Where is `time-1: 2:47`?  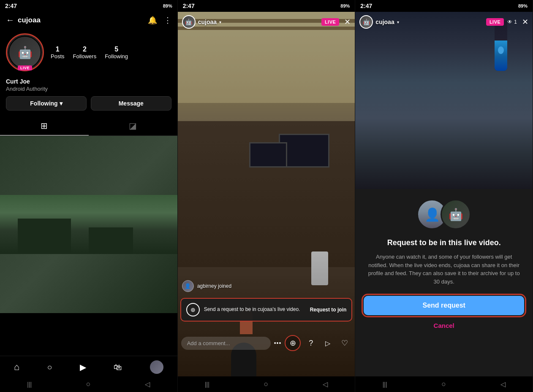 time-1: 2:47 is located at coordinates (11, 6).